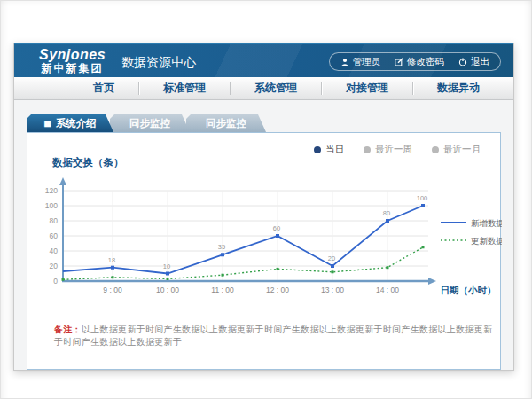 Image resolution: width=532 pixels, height=399 pixels. What do you see at coordinates (277, 163) in the screenshot?
I see `y-axis-title: 数据交换（条）` at bounding box center [277, 163].